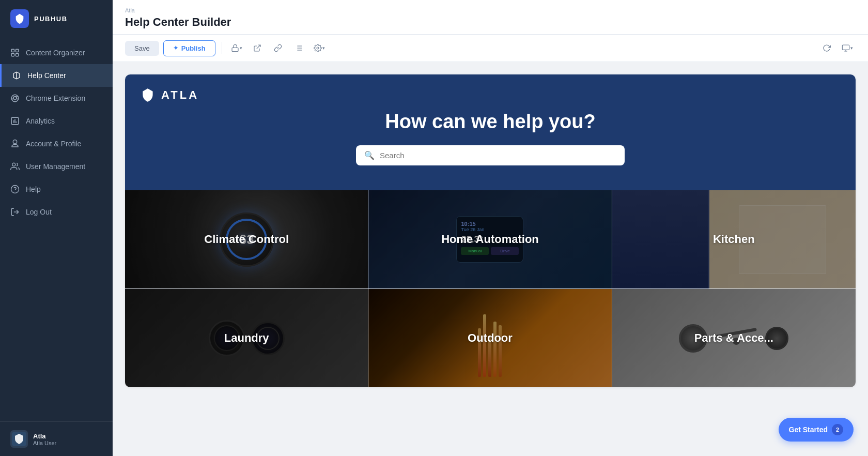 The image size is (868, 456). What do you see at coordinates (734, 239) in the screenshot?
I see `category-card-kitchen: Kitchen` at bounding box center [734, 239].